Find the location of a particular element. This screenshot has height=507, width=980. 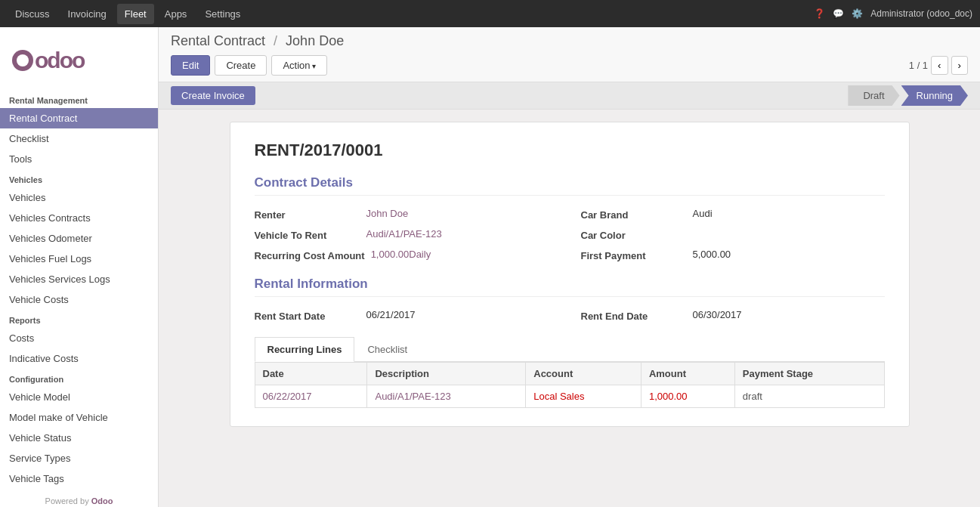

create-button: Create is located at coordinates (240, 65).